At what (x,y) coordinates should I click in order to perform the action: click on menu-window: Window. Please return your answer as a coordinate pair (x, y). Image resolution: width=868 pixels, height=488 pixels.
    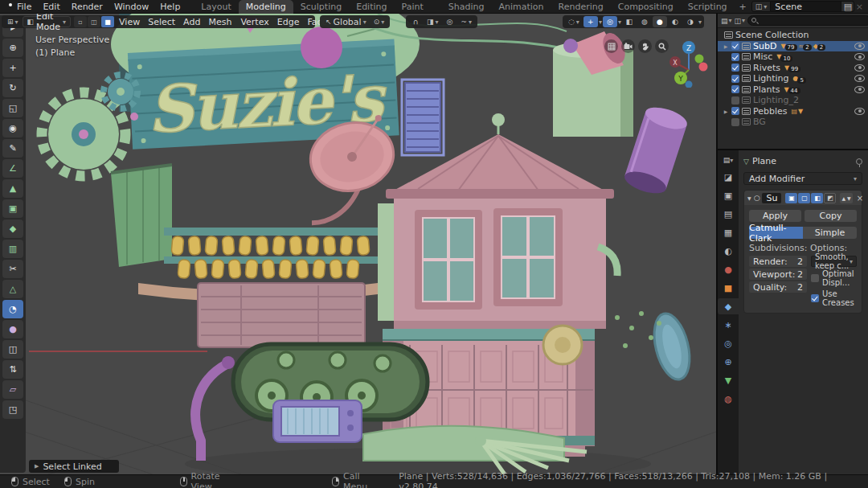
    Looking at the image, I should click on (132, 6).